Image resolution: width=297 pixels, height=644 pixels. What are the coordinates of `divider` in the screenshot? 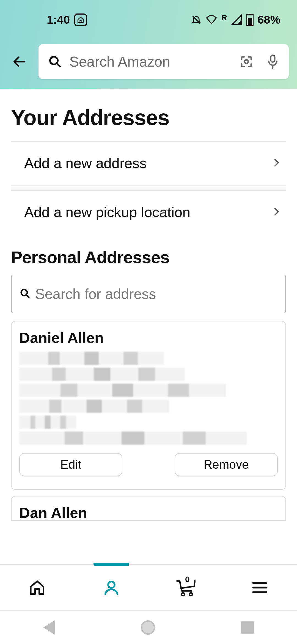 It's located at (148, 234).